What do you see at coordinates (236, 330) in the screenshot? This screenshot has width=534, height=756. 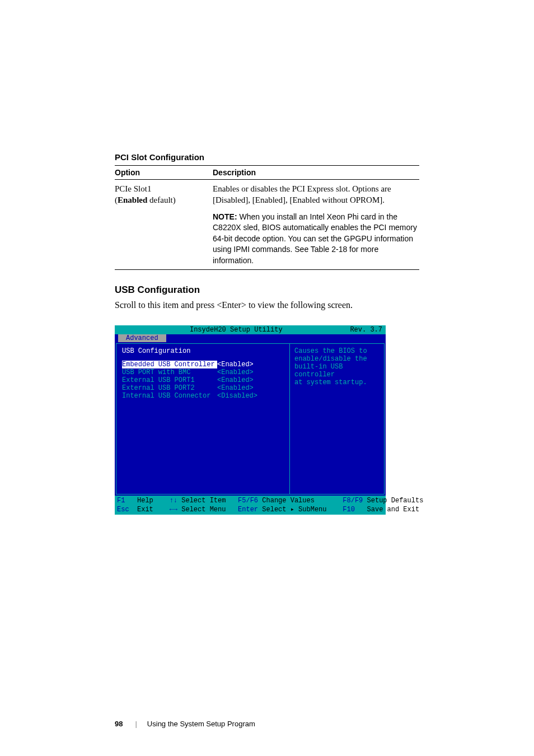 I see `bios-title: InsydeH20 Setup Utility` at bounding box center [236, 330].